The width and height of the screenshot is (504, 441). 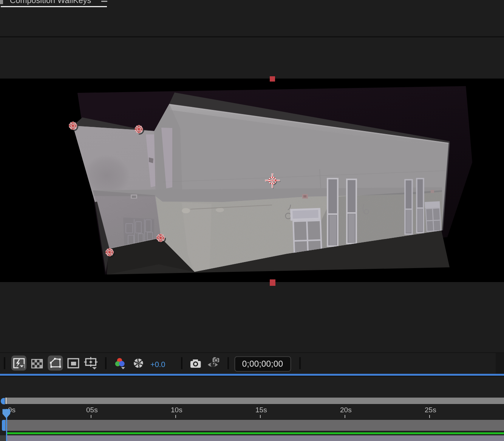 What do you see at coordinates (263, 364) in the screenshot?
I see `svg-text: 0;00;00;00` at bounding box center [263, 364].